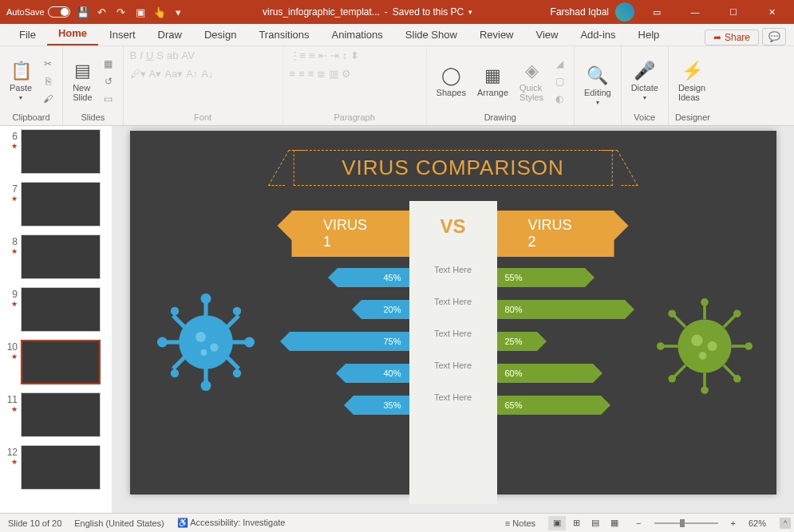 This screenshot has height=532, width=794. Describe the element at coordinates (109, 81) in the screenshot. I see `reset-icon: ↺` at that location.